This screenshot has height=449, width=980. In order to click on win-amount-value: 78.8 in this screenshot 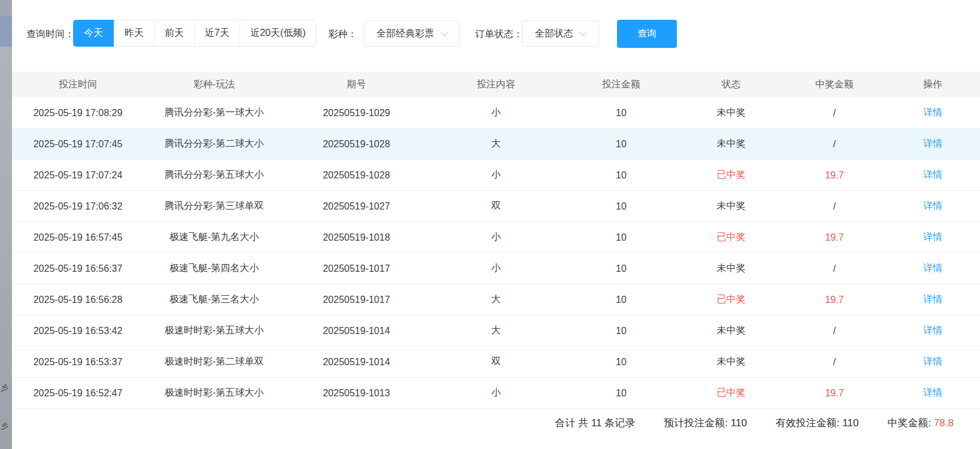, I will do `click(944, 423)`.